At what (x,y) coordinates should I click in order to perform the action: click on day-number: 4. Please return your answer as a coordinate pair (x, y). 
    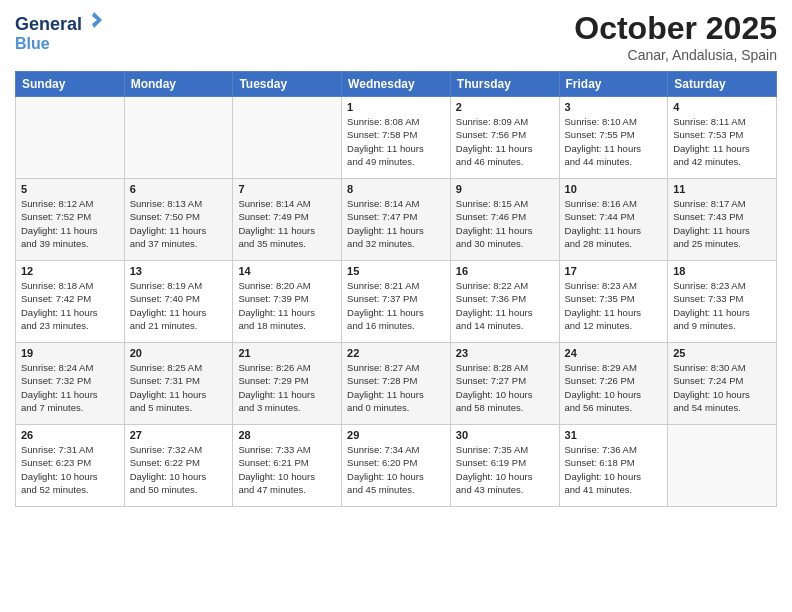
    Looking at the image, I should click on (722, 107).